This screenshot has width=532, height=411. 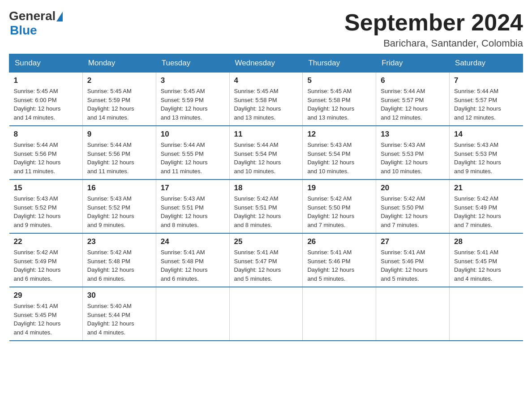 What do you see at coordinates (266, 265) in the screenshot?
I see `day-info: Sunrise: 5:41 AM Sunset: 5:47 PM Dayligh…` at bounding box center [266, 265].